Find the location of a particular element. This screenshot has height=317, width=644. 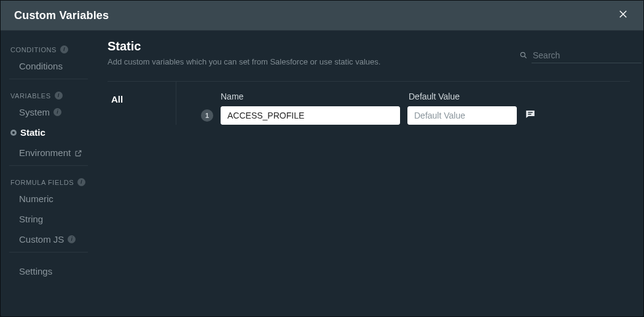

sidebar-item-system: System i is located at coordinates (49, 112).